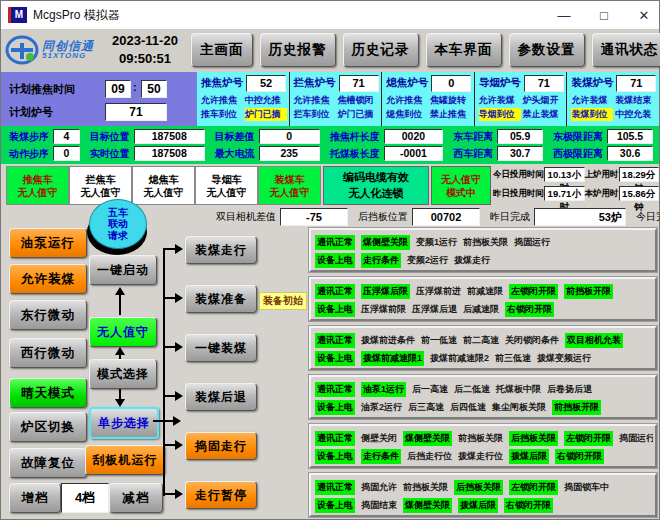 This screenshot has width=660, height=520. Describe the element at coordinates (484, 242) in the screenshot. I see `status-panel-row: 通讯正常煤侧壁关限变频1运行前挡板关限捣固运行` at that location.